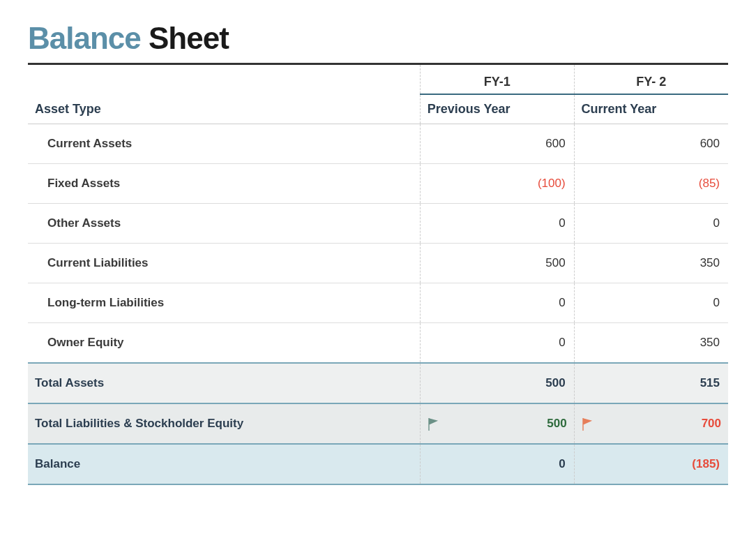  I want to click on table-row: Fixed Assets (100) (85), so click(378, 184).